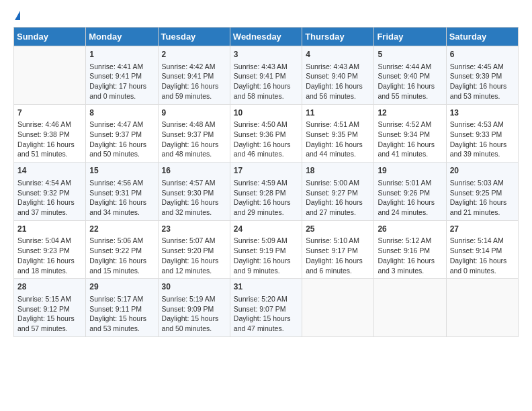  Describe the element at coordinates (482, 197) in the screenshot. I see `day-info: Sunrise: 5:03 AM Sunset: 9:25 PM Dayligh…` at that location.